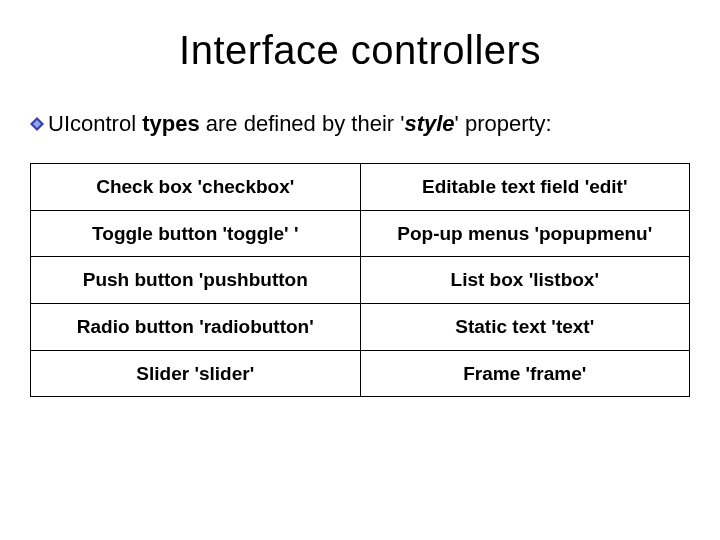 The image size is (720, 540). What do you see at coordinates (375, 124) in the screenshot?
I see `subtitle-row: UIcontrol types are defined by their 'st…` at bounding box center [375, 124].